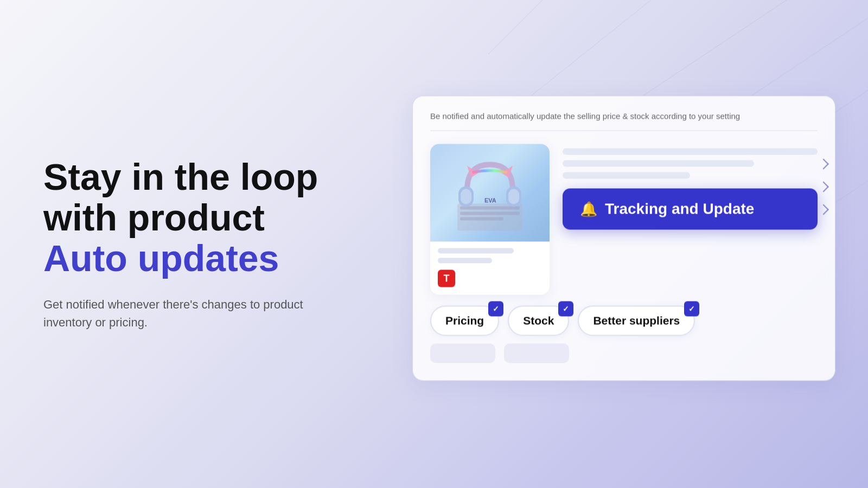 Image resolution: width=868 pixels, height=488 pixels. What do you see at coordinates (184, 218) in the screenshot?
I see `headline-line2: with product` at bounding box center [184, 218].